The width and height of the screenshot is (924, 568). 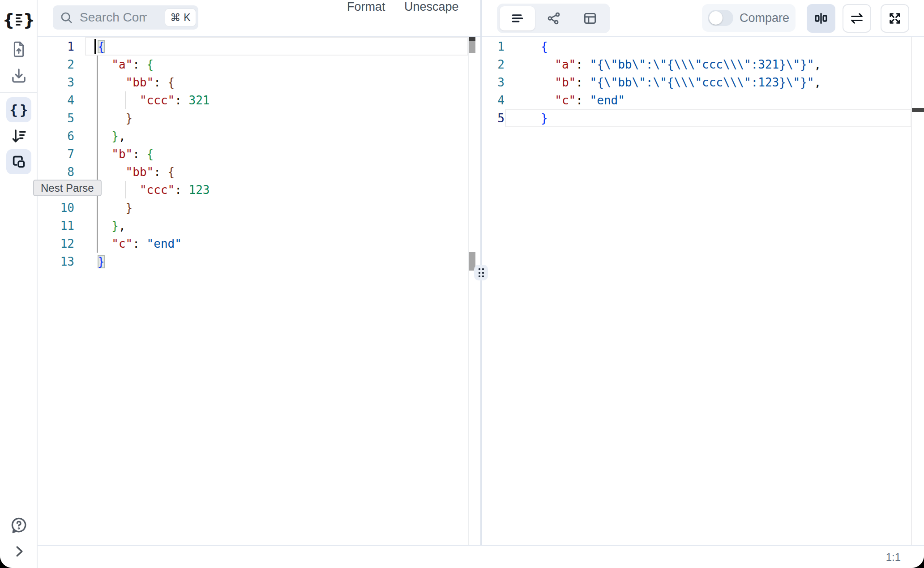 I want to click on nest-parse-tool-button, so click(x=19, y=162).